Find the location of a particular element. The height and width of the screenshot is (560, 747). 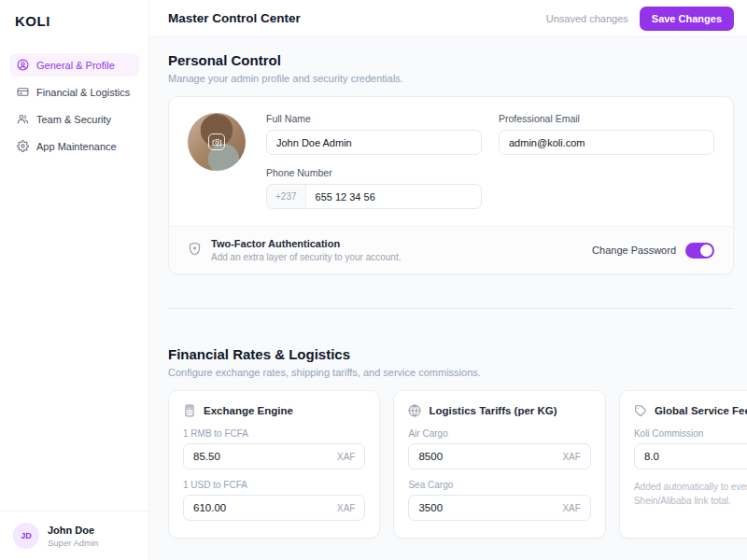

field-label: Sea Cargo is located at coordinates (499, 485).